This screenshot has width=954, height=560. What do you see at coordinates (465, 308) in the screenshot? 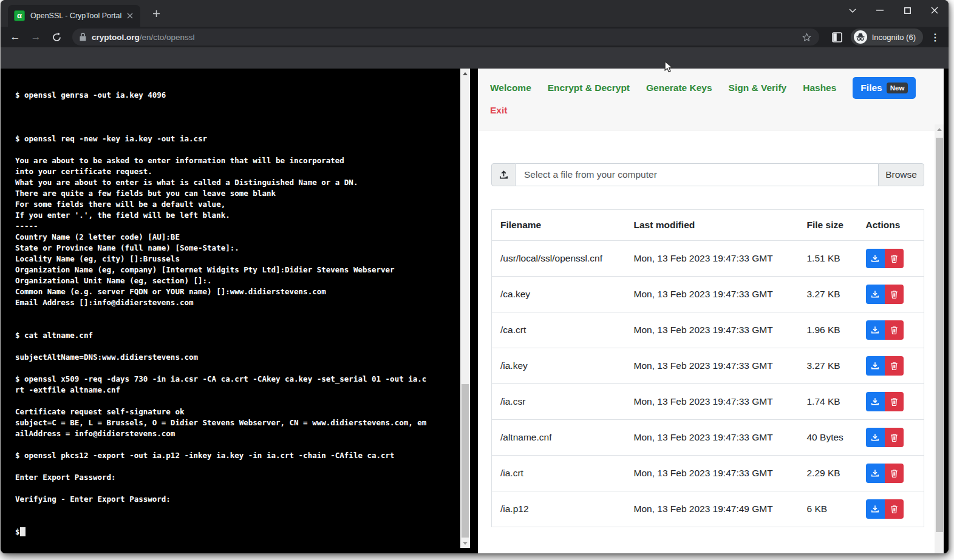
I see `terminal-scrollbar` at bounding box center [465, 308].